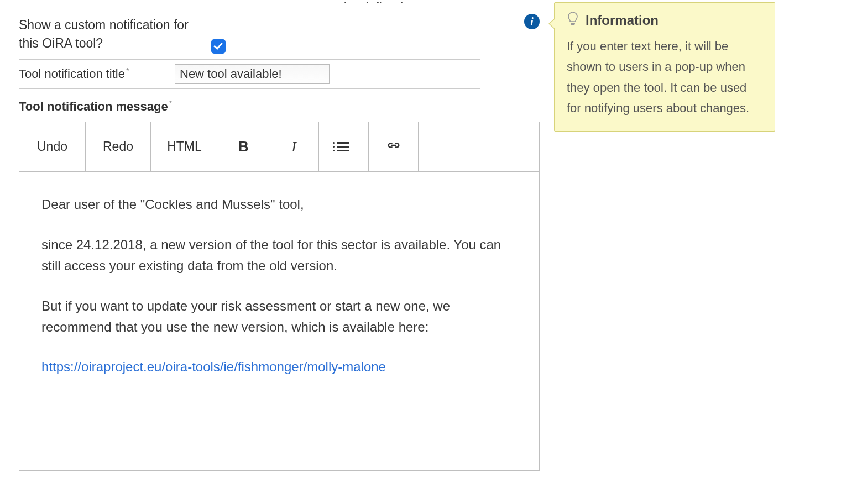  Describe the element at coordinates (110, 34) in the screenshot. I see `show-custom-notification-label: Show a custom notification for this OiRA…` at that location.